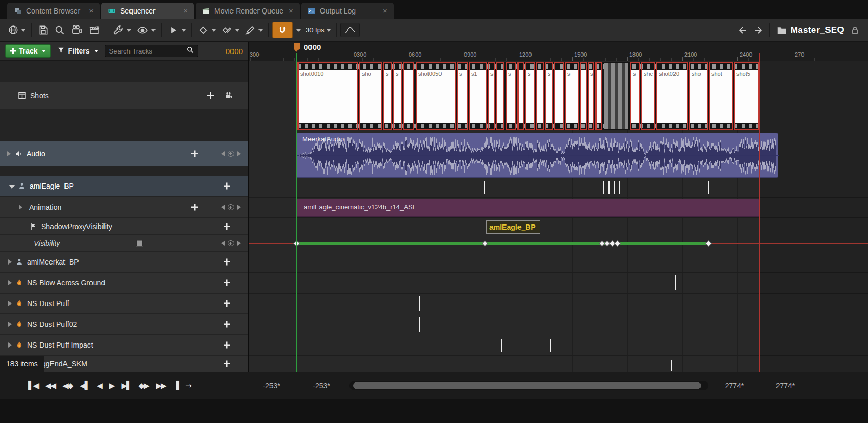  Describe the element at coordinates (124, 324) in the screenshot. I see `track-row-ns-dust-puff02: NS Dust Puff02` at that location.